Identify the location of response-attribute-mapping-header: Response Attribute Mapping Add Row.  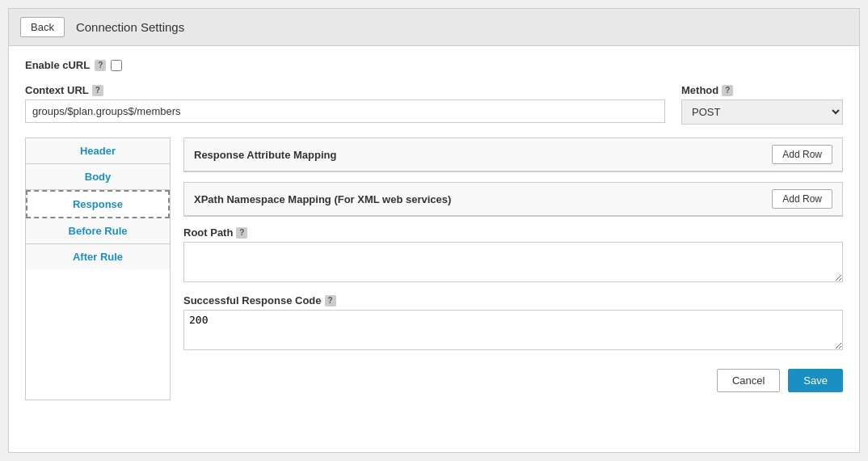
(513, 155).